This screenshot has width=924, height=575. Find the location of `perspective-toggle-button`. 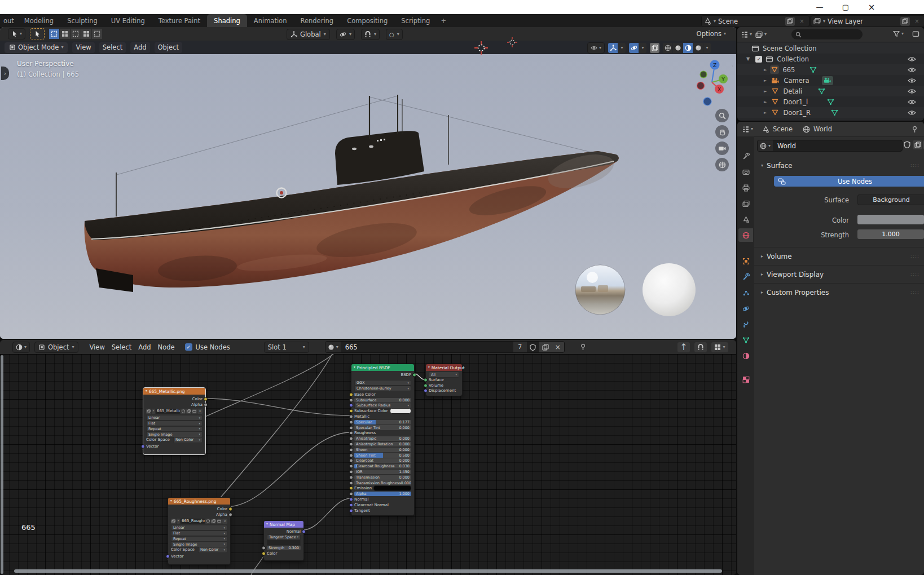

perspective-toggle-button is located at coordinates (722, 165).